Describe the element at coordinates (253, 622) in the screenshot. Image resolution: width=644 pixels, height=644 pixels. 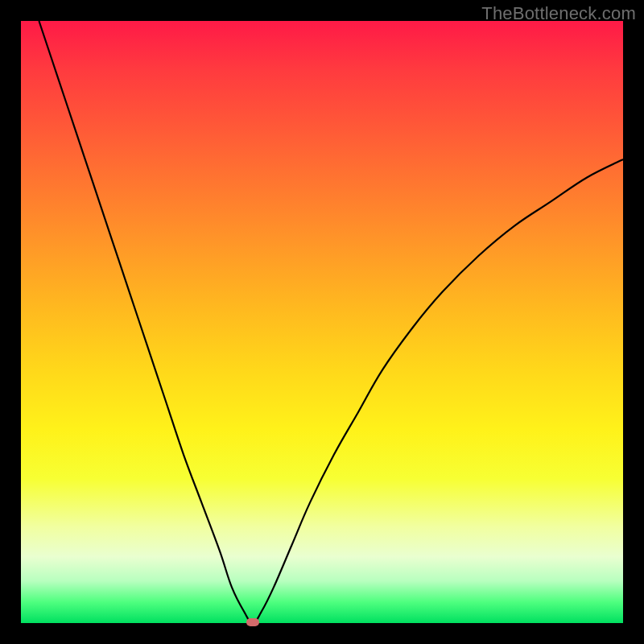
I see `minimum-marker` at that location.